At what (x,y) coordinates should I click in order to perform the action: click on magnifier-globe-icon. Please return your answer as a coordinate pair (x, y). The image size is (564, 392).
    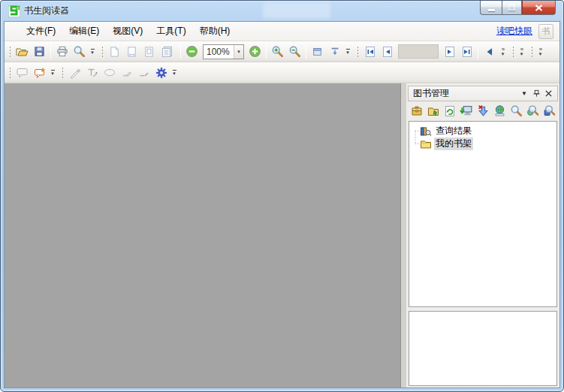
    Looking at the image, I should click on (533, 111).